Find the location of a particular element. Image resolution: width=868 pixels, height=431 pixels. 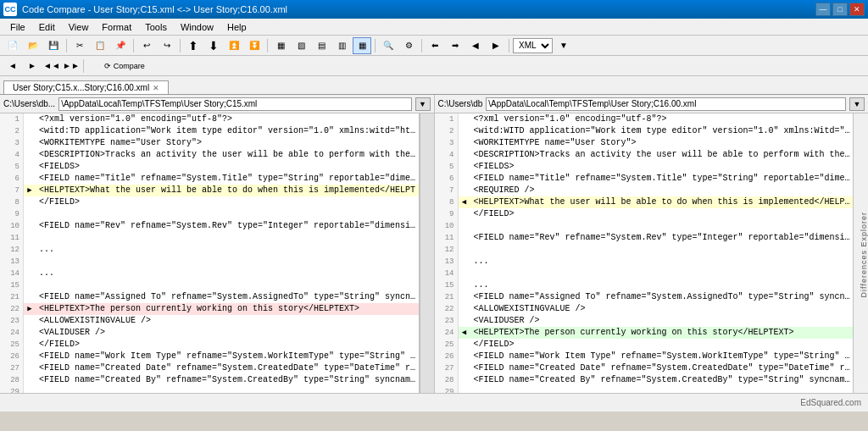

toolbar-sep2 is located at coordinates (134, 46).